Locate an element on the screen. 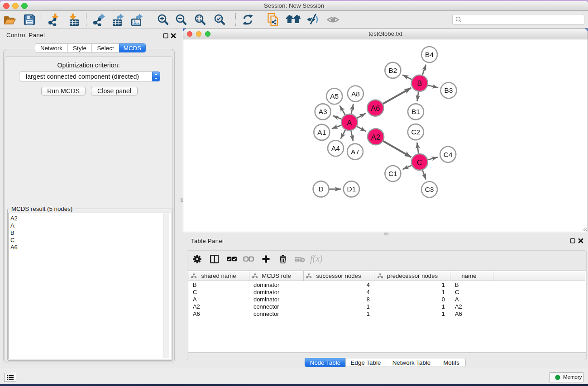 Image resolution: width=588 pixels, height=386 pixels. svg-text: C2 is located at coordinates (416, 132).